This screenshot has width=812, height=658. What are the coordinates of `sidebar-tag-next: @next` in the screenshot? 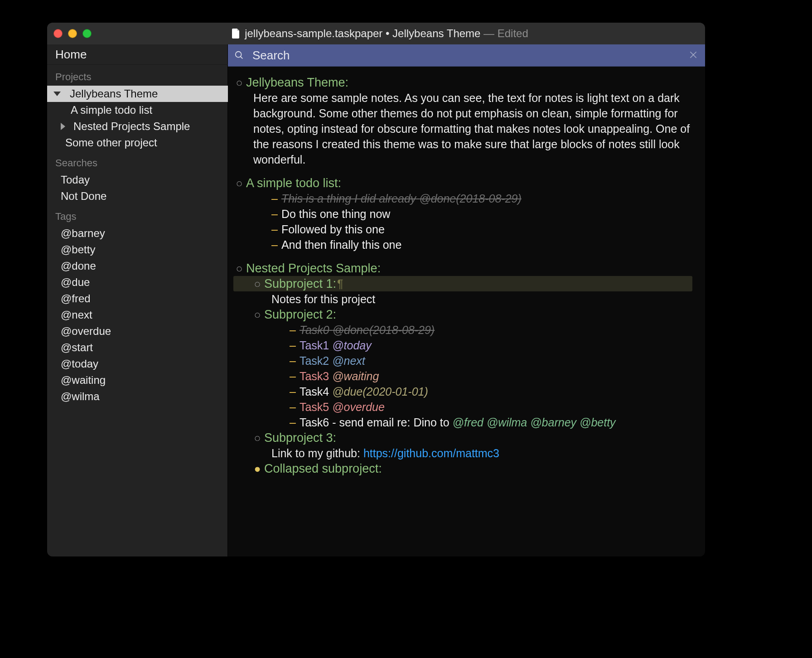 It's located at (138, 315).